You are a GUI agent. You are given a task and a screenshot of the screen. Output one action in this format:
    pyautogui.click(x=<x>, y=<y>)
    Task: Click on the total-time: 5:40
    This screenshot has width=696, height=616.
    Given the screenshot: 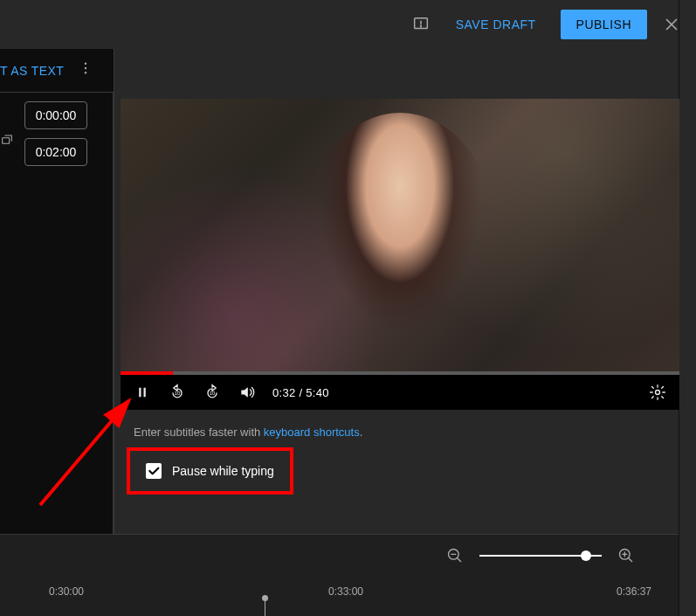 What is the action you would take?
    pyautogui.click(x=318, y=393)
    